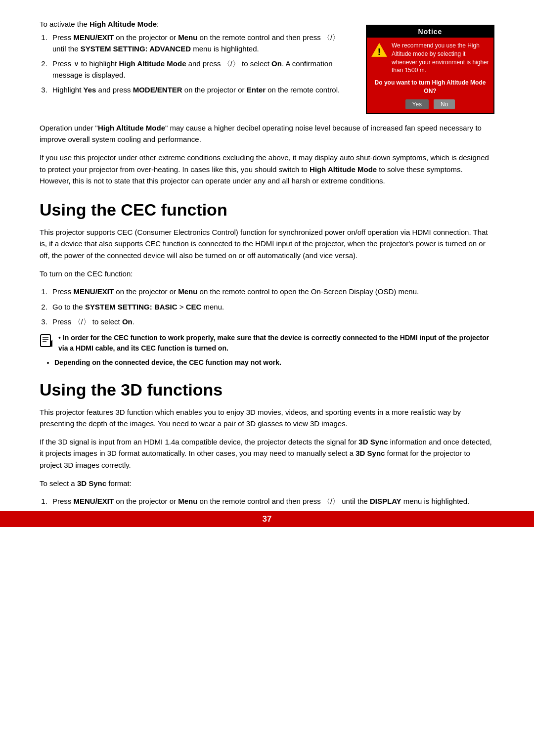 The height and width of the screenshot is (756, 534). What do you see at coordinates (267, 169) in the screenshot?
I see `ha-para2: If you use this projector under other ex…` at bounding box center [267, 169].